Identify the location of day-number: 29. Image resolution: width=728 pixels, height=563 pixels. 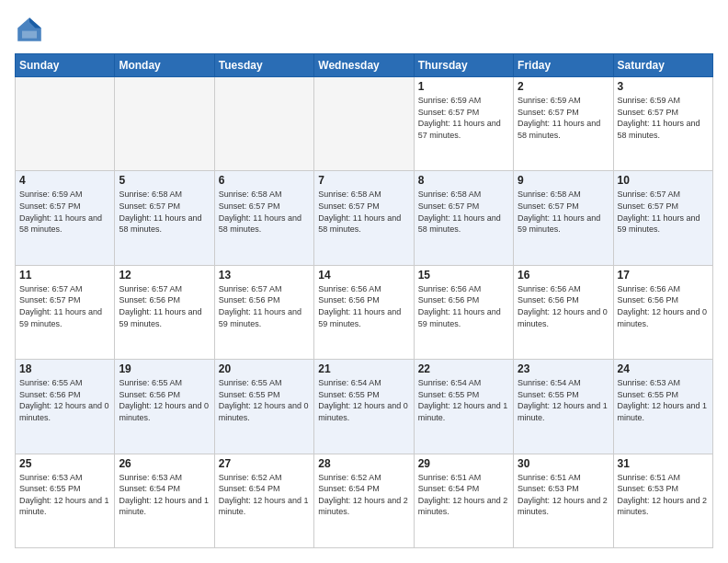
(463, 464).